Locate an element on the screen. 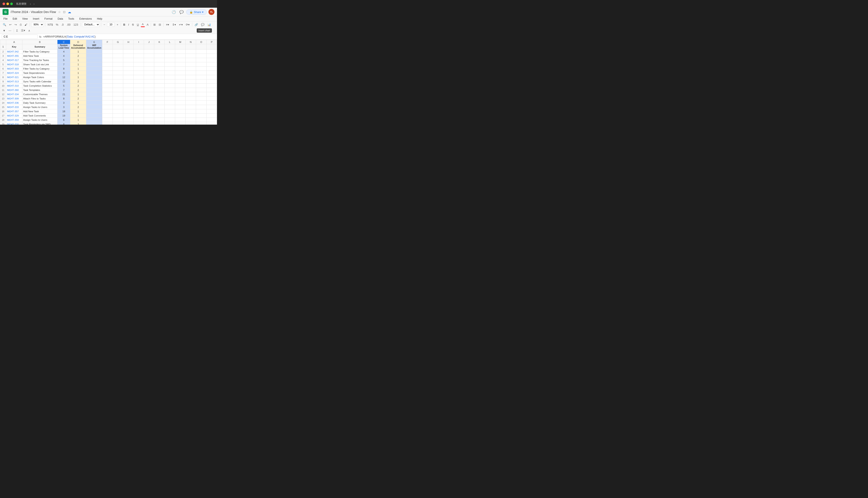 This screenshot has width=868, height=498. cell-8-g is located at coordinates (118, 77).